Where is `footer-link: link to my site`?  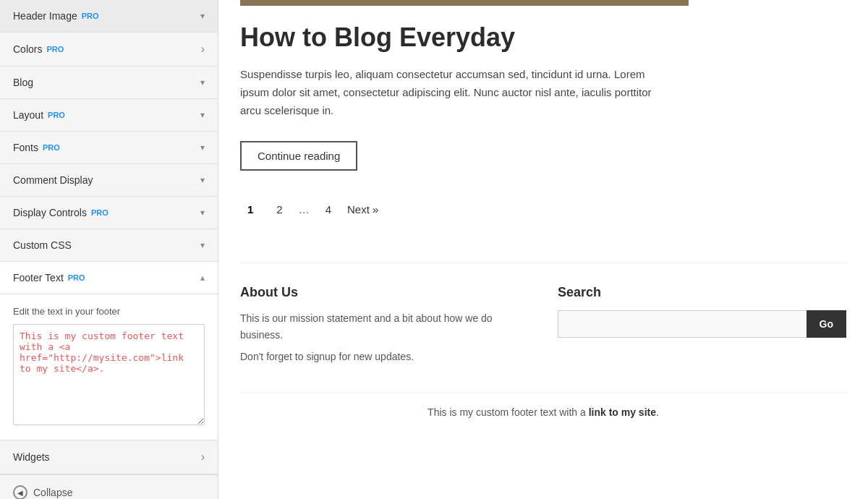
footer-link: link to my site is located at coordinates (622, 412).